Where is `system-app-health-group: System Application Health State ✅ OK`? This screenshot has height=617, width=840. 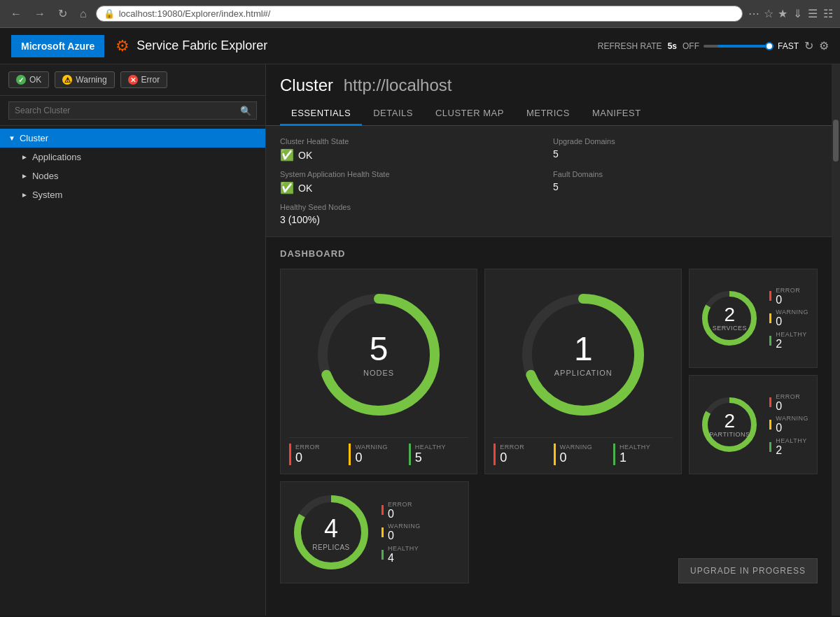 system-app-health-group: System Application Health State ✅ OK is located at coordinates (412, 182).